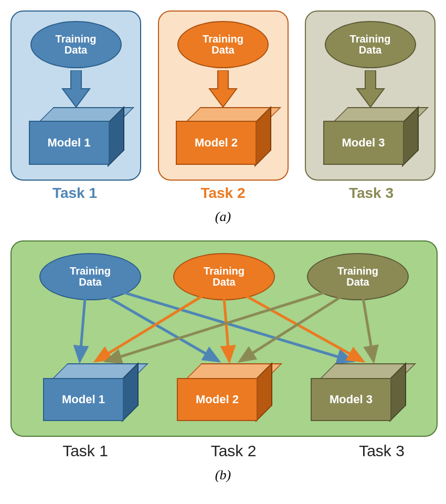 The height and width of the screenshot is (504, 446). I want to click on data-ellipse-2: Training Data, so click(223, 45).